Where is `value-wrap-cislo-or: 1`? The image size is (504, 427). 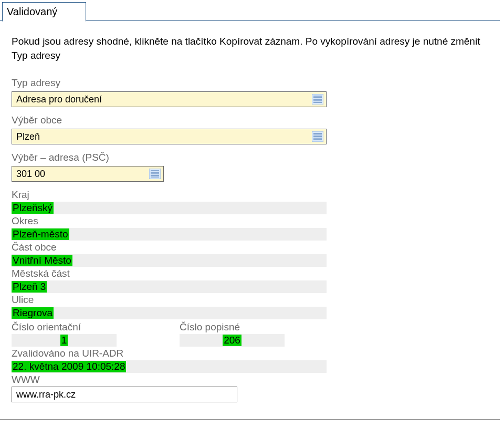
value-wrap-cislo-or: 1 is located at coordinates (64, 340).